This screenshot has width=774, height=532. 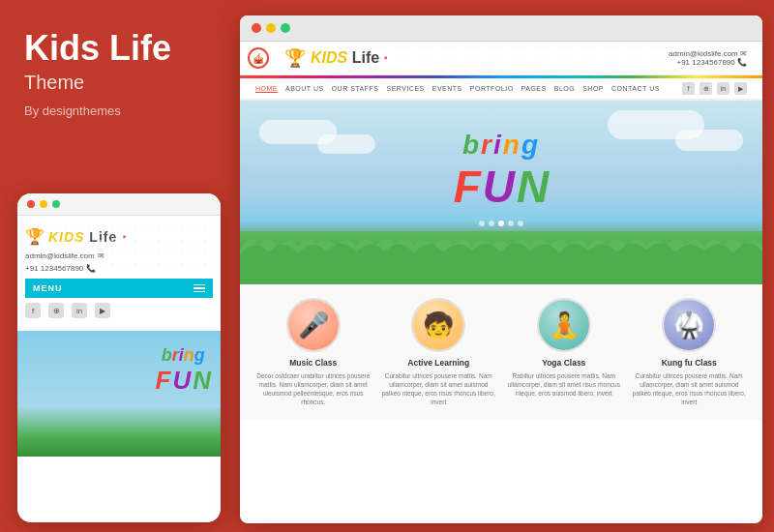 I want to click on kungfu-avatar-face: 🥋, so click(x=689, y=325).